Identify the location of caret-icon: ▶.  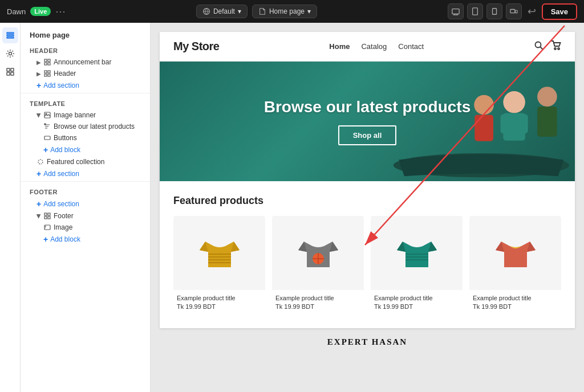
(39, 63).